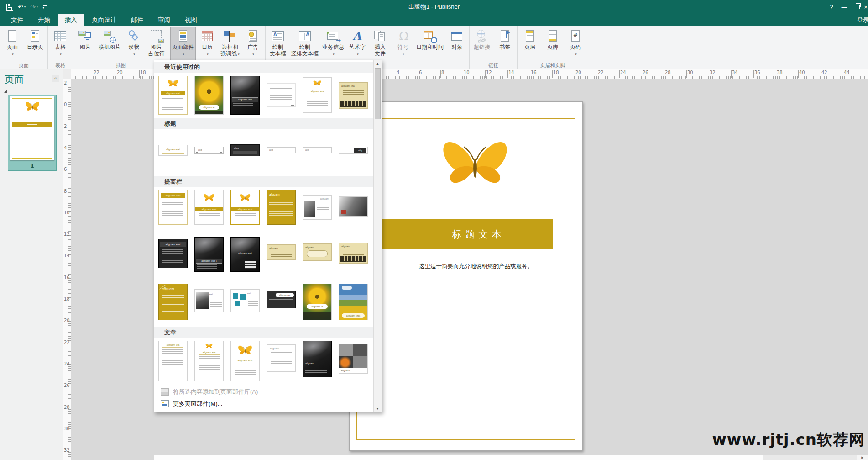  What do you see at coordinates (457, 44) in the screenshot?
I see `object-button: 对象` at bounding box center [457, 44].